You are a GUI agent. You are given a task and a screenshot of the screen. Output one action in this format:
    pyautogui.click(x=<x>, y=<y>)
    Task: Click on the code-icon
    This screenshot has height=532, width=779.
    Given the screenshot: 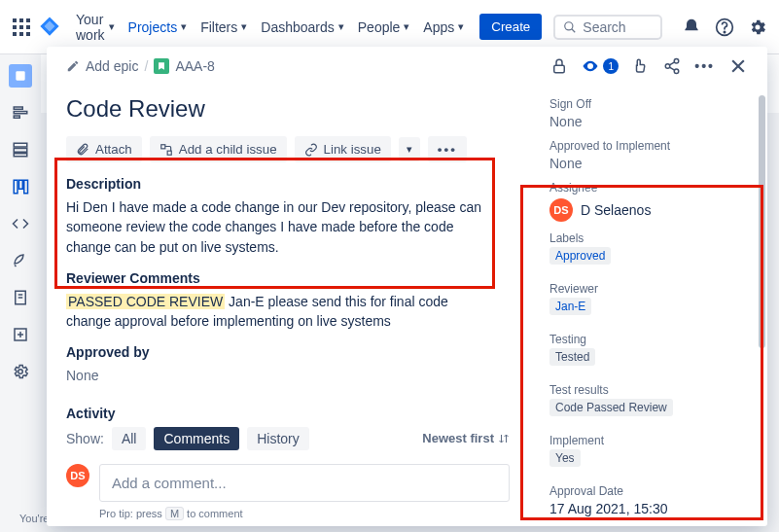 What is the action you would take?
    pyautogui.click(x=20, y=224)
    